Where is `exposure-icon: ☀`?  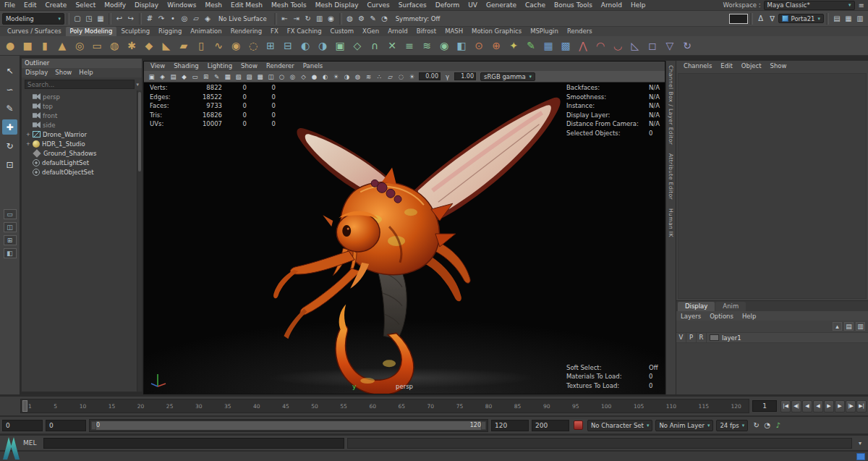 exposure-icon: ☀ is located at coordinates (412, 77).